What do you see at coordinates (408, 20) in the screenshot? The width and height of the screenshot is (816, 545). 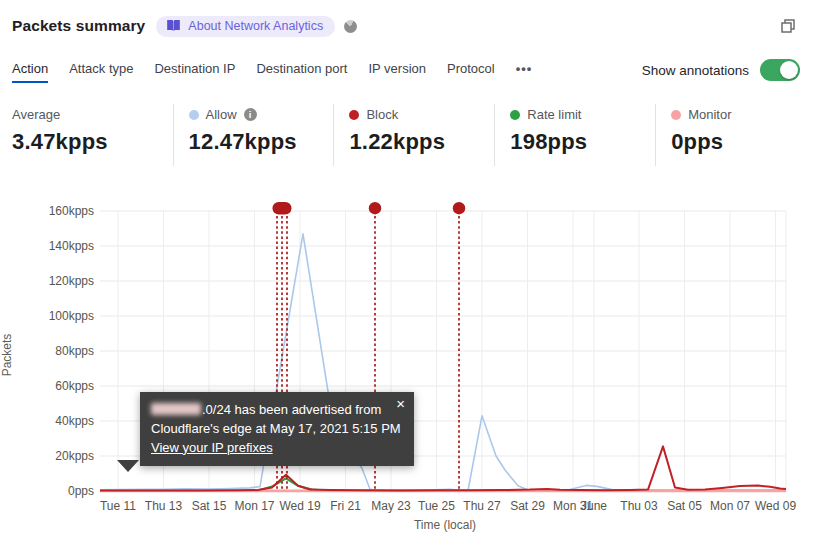 I see `panel-header: Packets summary About Network Analytics` at bounding box center [408, 20].